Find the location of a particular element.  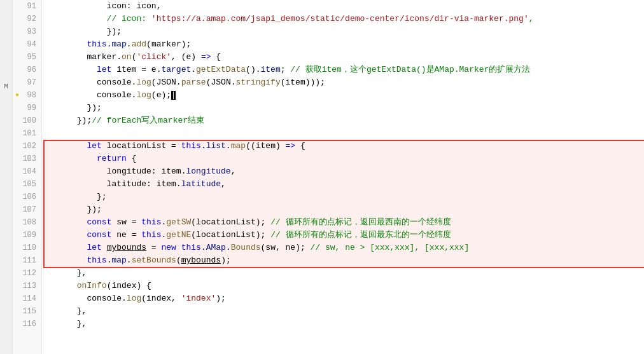

code-line-102: let locationList = this.list.map((item) … is located at coordinates (343, 146).